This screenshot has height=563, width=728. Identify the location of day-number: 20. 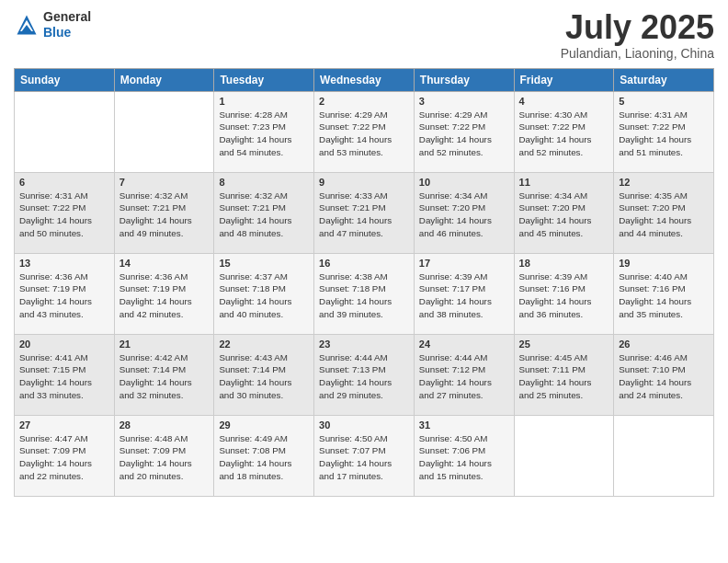
(64, 344).